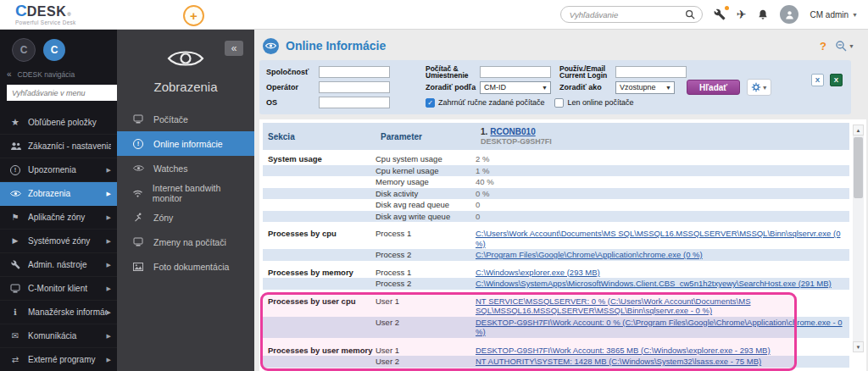 The height and width of the screenshot is (371, 868). Describe the element at coordinates (68, 217) in the screenshot. I see `sidebar-item-label: Aplikačné zóny` at that location.